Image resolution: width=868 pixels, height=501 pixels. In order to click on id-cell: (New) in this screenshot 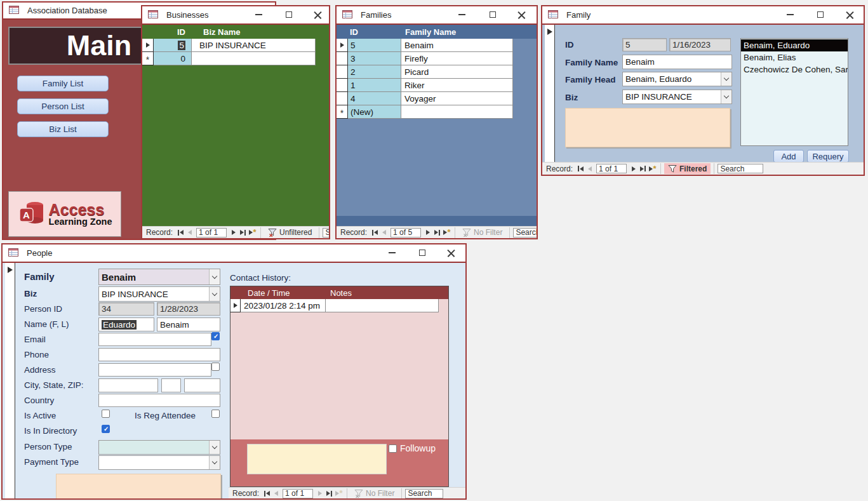, I will do `click(375, 112)`.